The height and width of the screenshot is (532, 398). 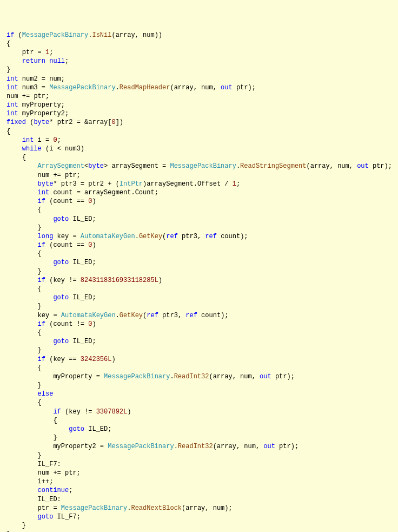 What do you see at coordinates (199, 79) in the screenshot?
I see `code-line: int num2 = num;` at bounding box center [199, 79].